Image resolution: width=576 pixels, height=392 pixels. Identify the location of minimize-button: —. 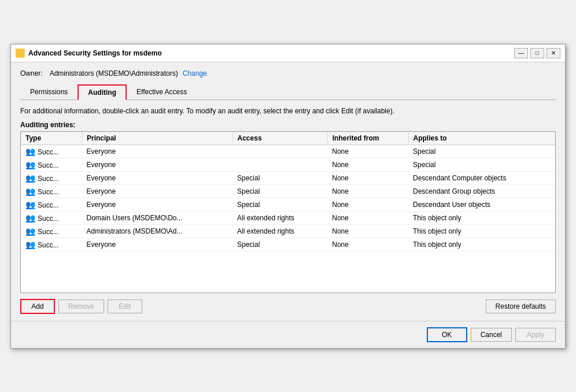
(521, 53).